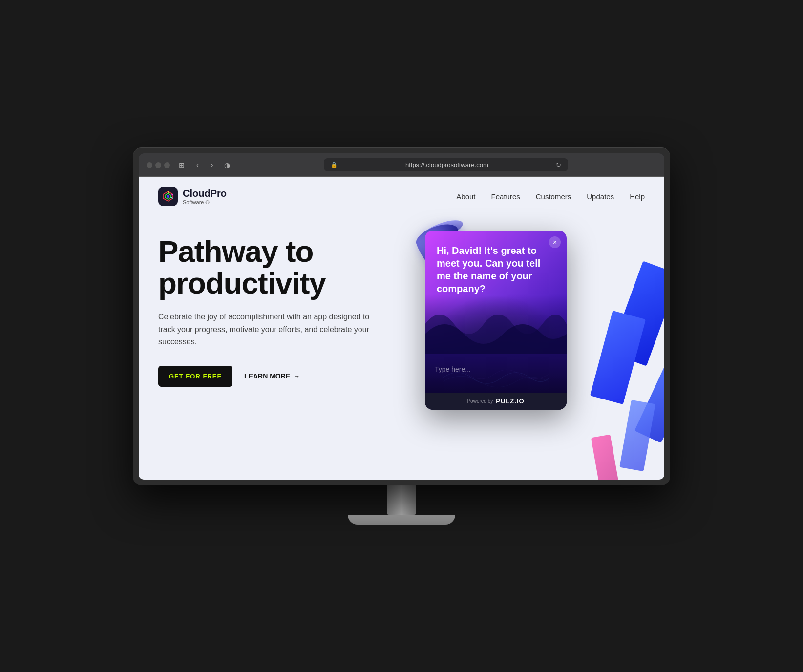 This screenshot has width=803, height=672. Describe the element at coordinates (446, 165) in the screenshot. I see `url-display: https://.cloudprosoftware.com` at that location.